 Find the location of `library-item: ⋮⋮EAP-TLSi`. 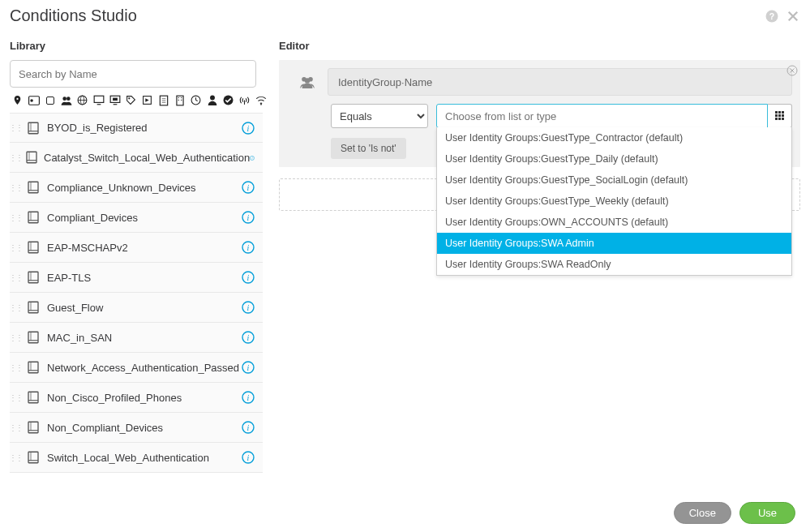

library-item: ⋮⋮EAP-TLSi is located at coordinates (136, 277).